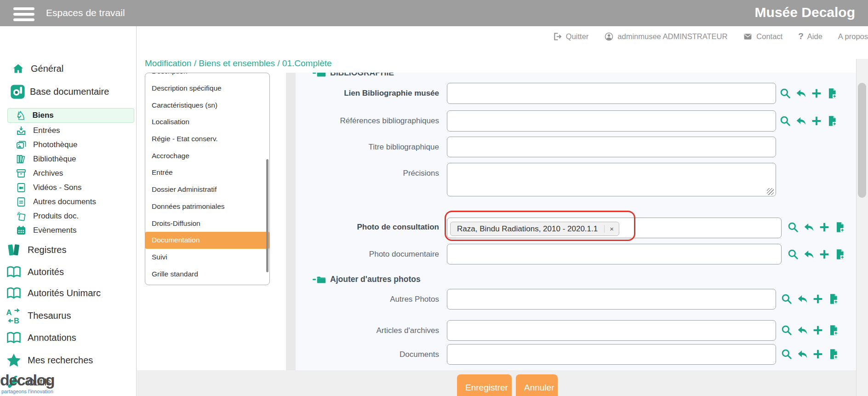 This screenshot has height=396, width=868. I want to click on sidebar-item-phototheque: Photothèque, so click(46, 145).